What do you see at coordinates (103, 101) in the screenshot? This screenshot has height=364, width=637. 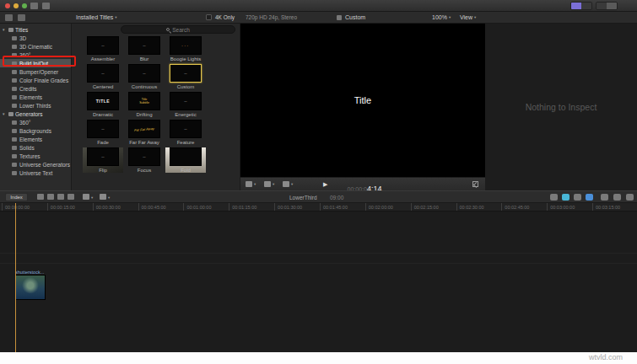 I see `title-thumbnail: TITLE` at bounding box center [103, 101].